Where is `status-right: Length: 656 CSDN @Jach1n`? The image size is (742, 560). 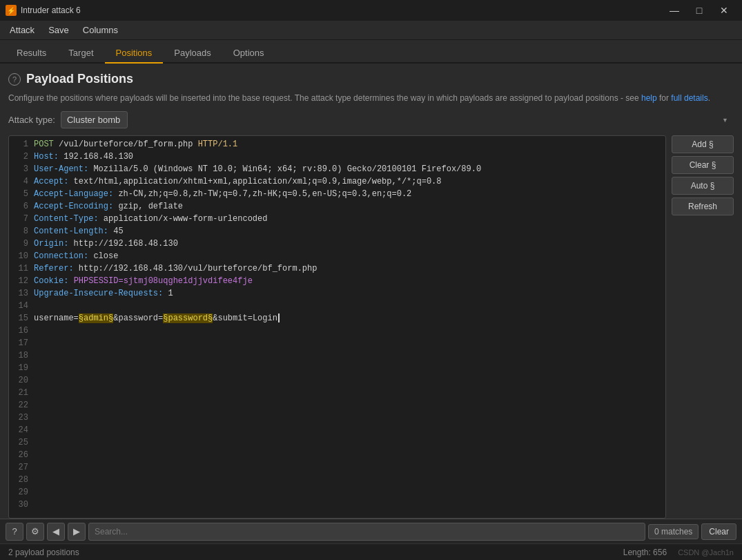 status-right: Length: 656 CSDN @Jach1n is located at coordinates (678, 552).